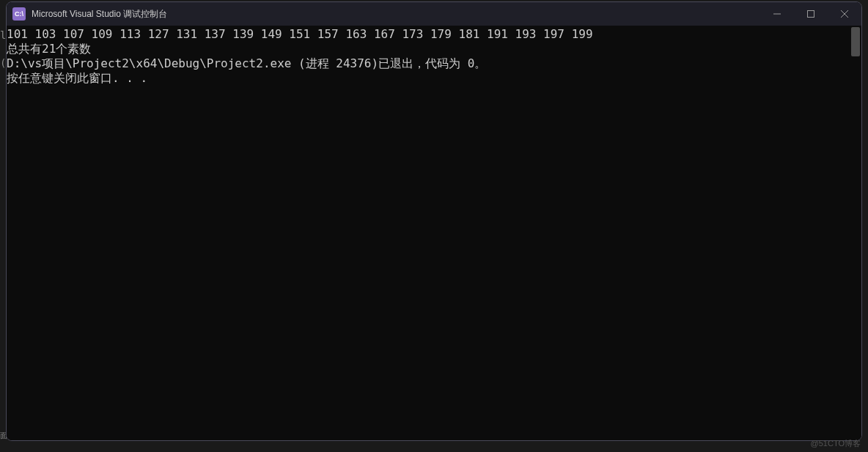 The image size is (868, 452). Describe the element at coordinates (811, 14) in the screenshot. I see `window-controls` at that location.